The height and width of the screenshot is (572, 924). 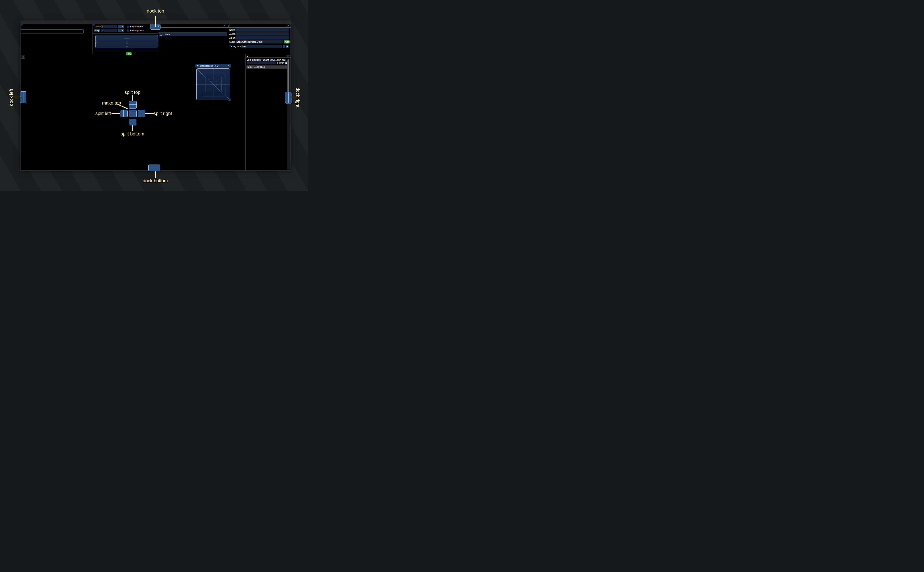 What do you see at coordinates (132, 92) in the screenshot?
I see `annotation-split-top: split top` at bounding box center [132, 92].